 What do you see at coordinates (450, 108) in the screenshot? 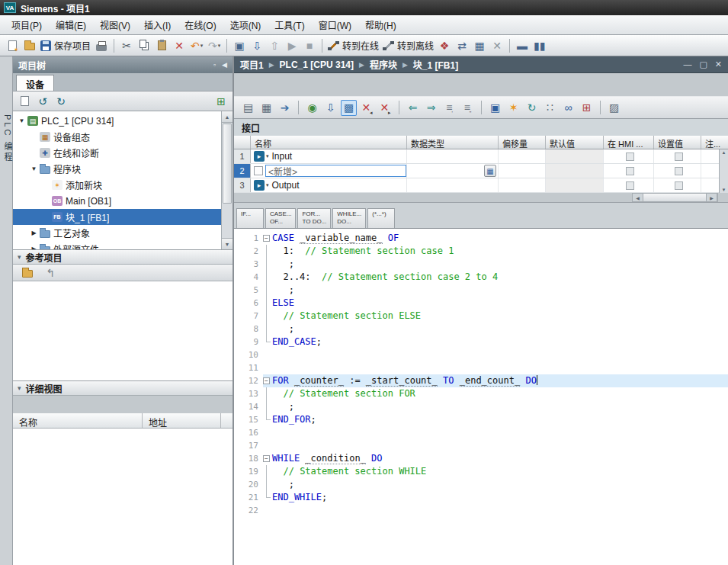
I see `comment-on-icon: ≡'` at bounding box center [450, 108].